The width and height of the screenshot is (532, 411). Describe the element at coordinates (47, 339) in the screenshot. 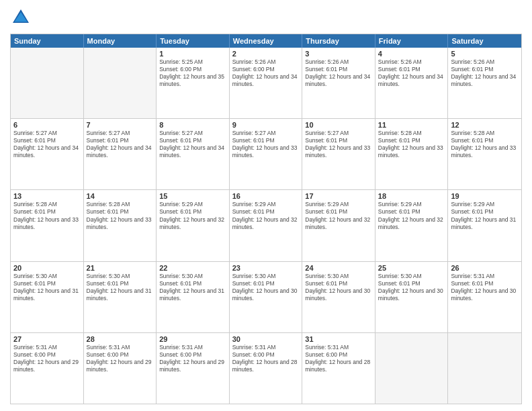

I see `day-number: 27` at that location.